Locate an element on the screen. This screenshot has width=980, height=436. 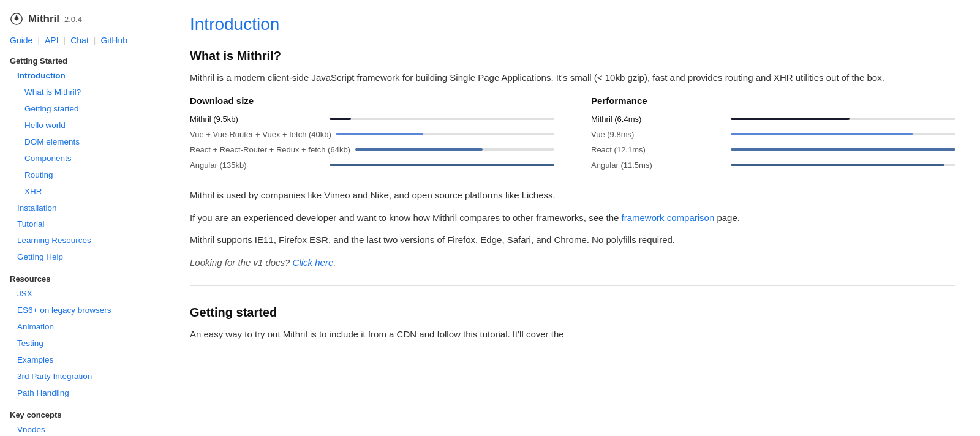
v1-note: Looking for the v1 docs? Click here. is located at coordinates (573, 263).